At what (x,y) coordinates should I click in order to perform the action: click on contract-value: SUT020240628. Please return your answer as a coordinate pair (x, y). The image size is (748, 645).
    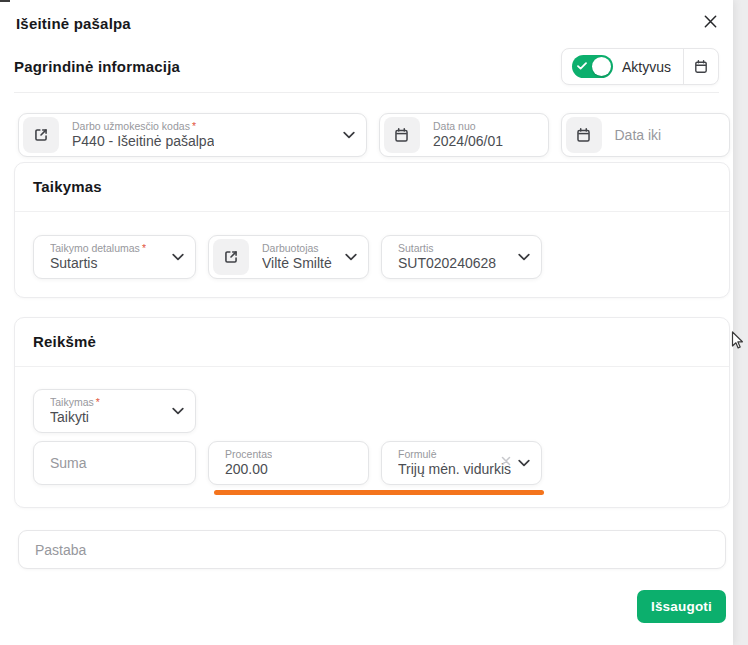
    Looking at the image, I should click on (447, 264).